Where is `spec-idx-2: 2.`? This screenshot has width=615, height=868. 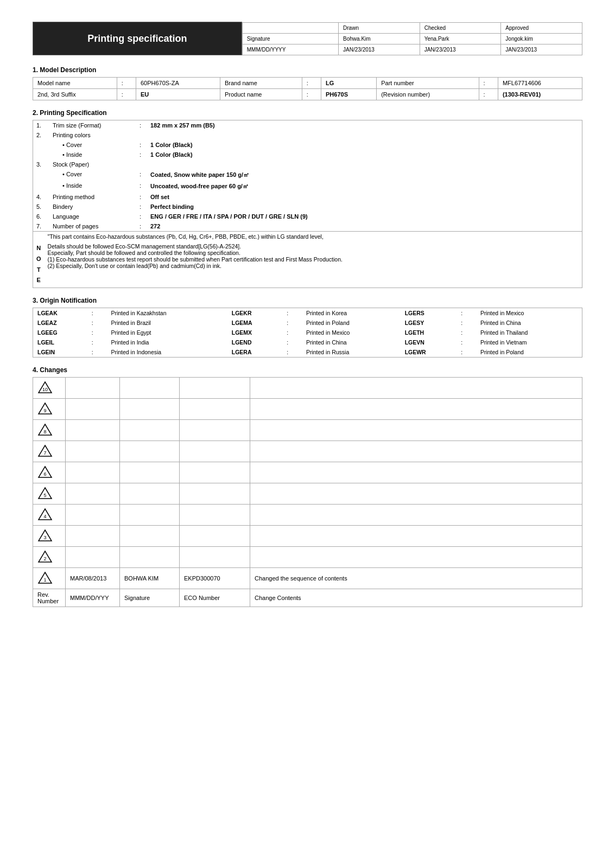 spec-idx-2: 2. is located at coordinates (41, 135).